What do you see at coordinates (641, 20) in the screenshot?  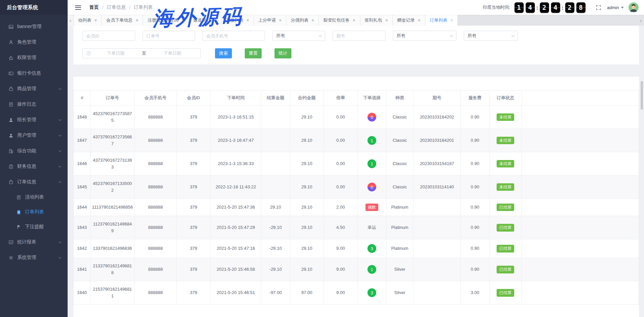 I see `tab-scroll-right-icon: ›` at bounding box center [641, 20].